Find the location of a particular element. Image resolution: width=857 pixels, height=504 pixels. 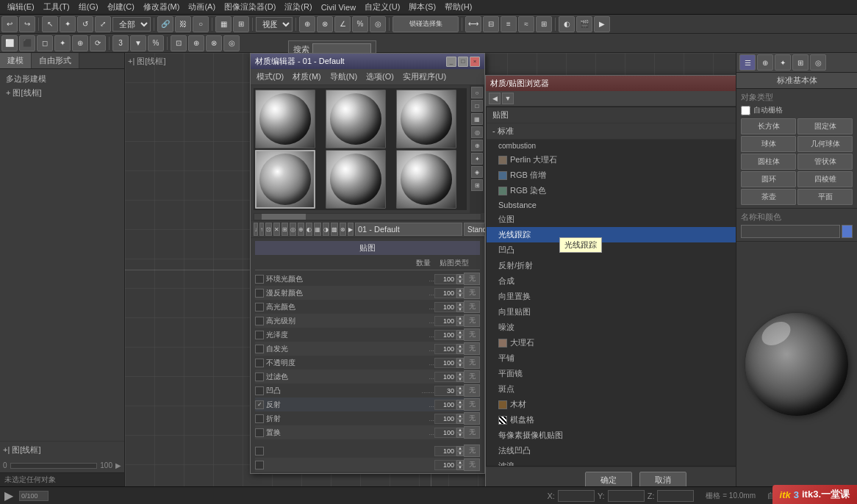

obj-btn-cylinder: 圆柱体 is located at coordinates (769, 162).